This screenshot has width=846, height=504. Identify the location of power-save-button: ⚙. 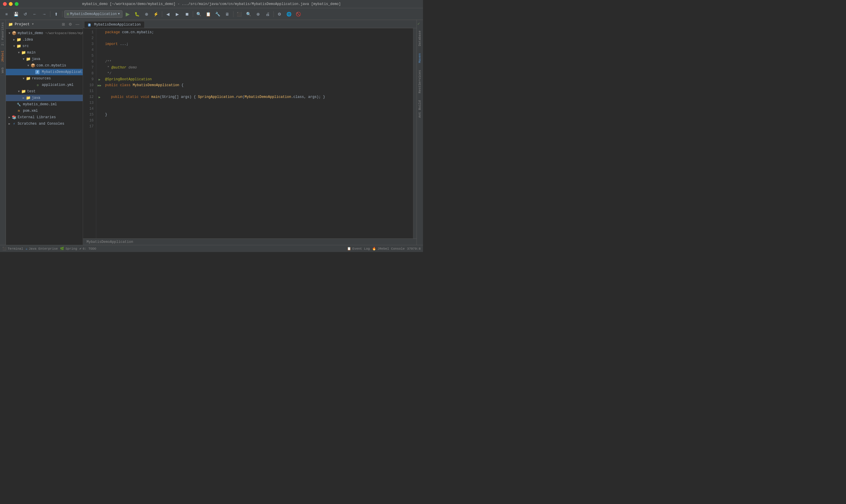
(280, 14).